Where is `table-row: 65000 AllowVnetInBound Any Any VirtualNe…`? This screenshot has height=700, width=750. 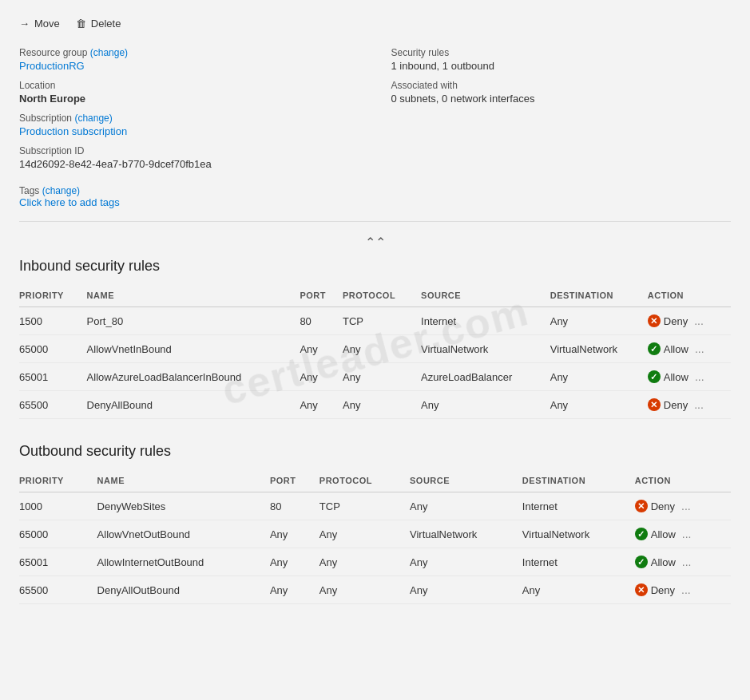
table-row: 65000 AllowVnetInBound Any Any VirtualNe… is located at coordinates (375, 350).